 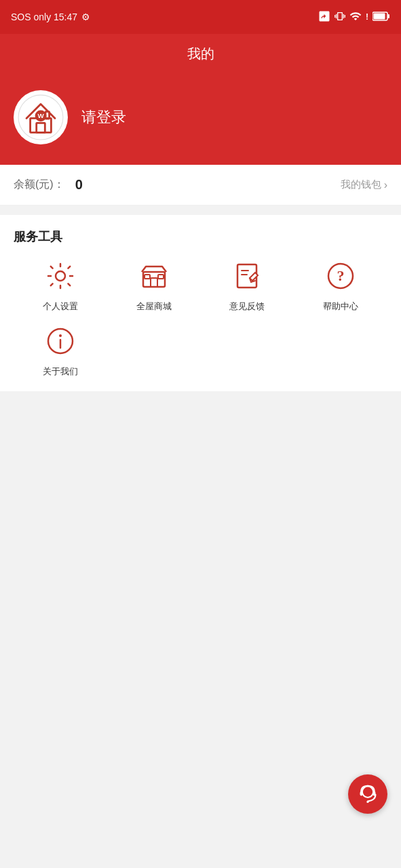 I want to click on tools-grid-row2: 关于我们, so click(x=201, y=351).